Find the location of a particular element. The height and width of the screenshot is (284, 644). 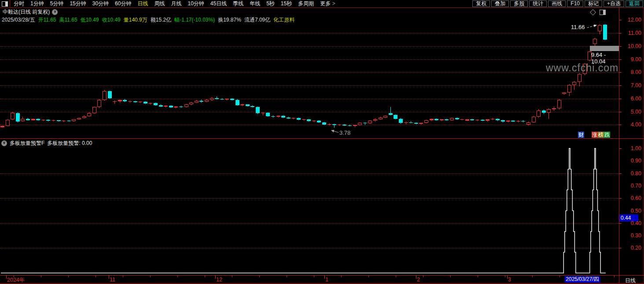

period-tab-5分钟: 5分钟 is located at coordinates (57, 4).